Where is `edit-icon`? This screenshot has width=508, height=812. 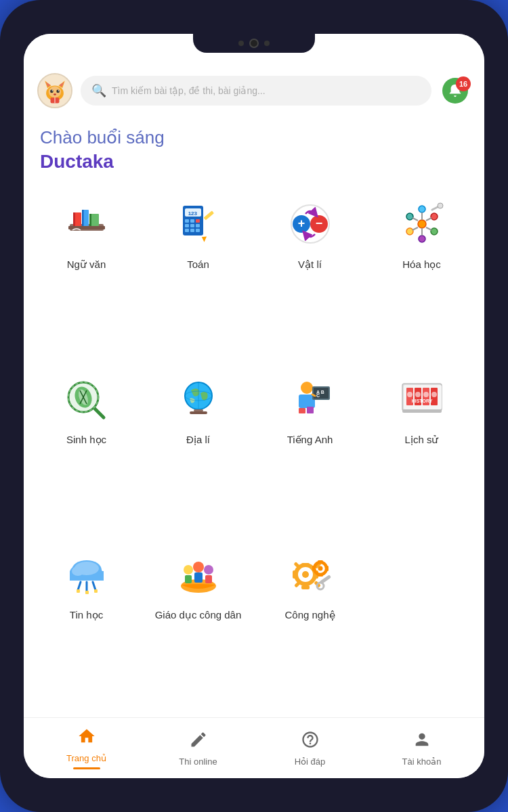
edit-icon is located at coordinates (198, 742).